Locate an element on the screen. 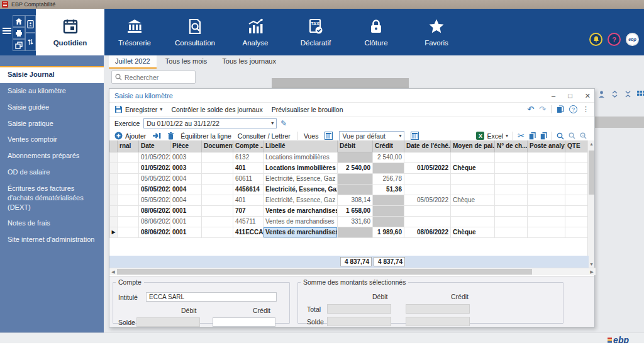 The width and height of the screenshot is (644, 347). entry-row: 01/05/202200036132Locations immobilières… is located at coordinates (350, 157).